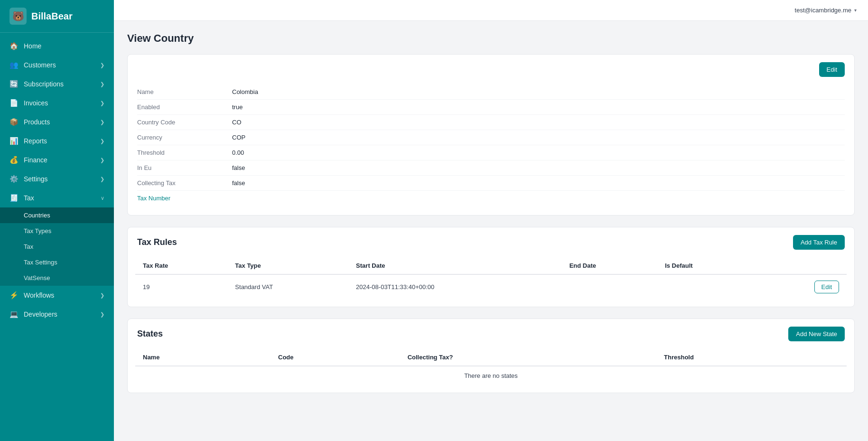 This screenshot has width=868, height=441. What do you see at coordinates (14, 198) in the screenshot?
I see `tax-icon: 🧾` at bounding box center [14, 198].